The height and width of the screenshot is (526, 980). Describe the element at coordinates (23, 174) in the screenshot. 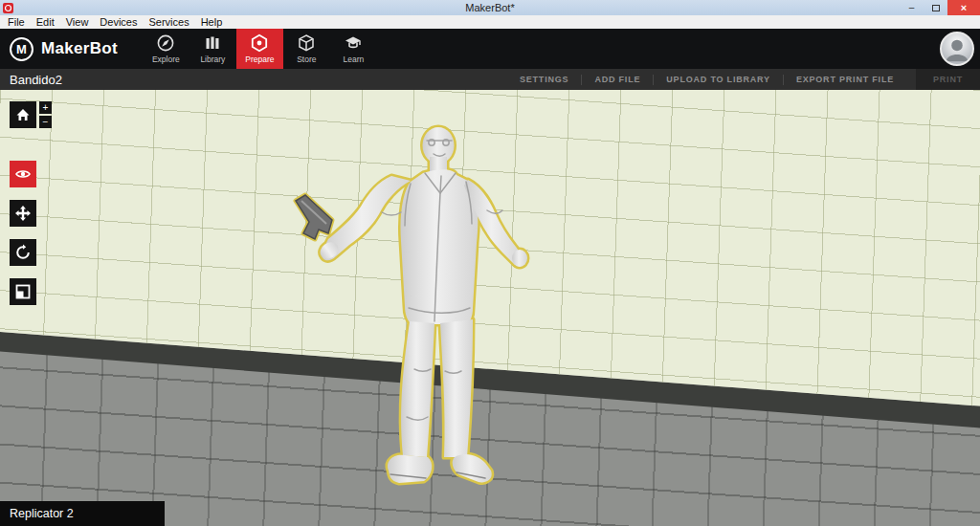

I see `eye-icon` at that location.